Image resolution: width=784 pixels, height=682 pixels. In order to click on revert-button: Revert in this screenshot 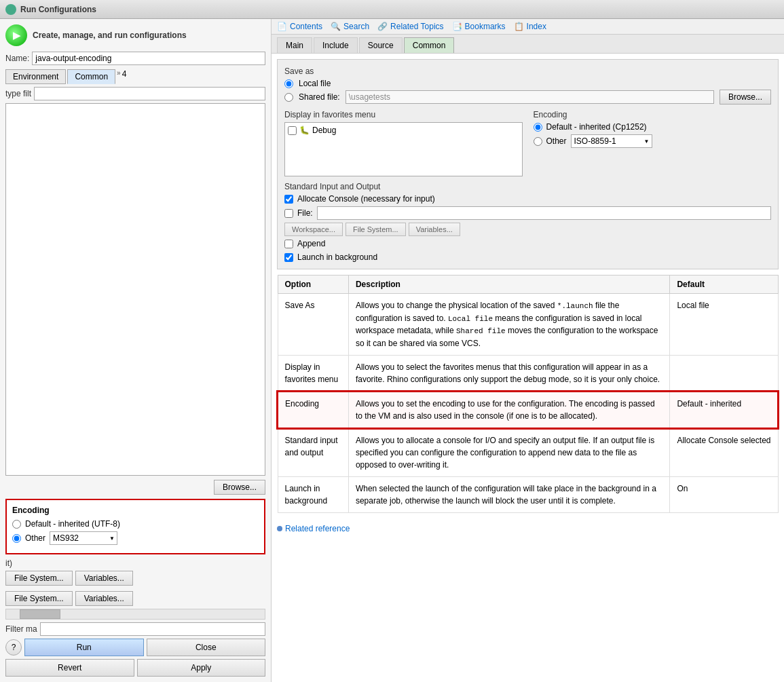, I will do `click(70, 668)`.